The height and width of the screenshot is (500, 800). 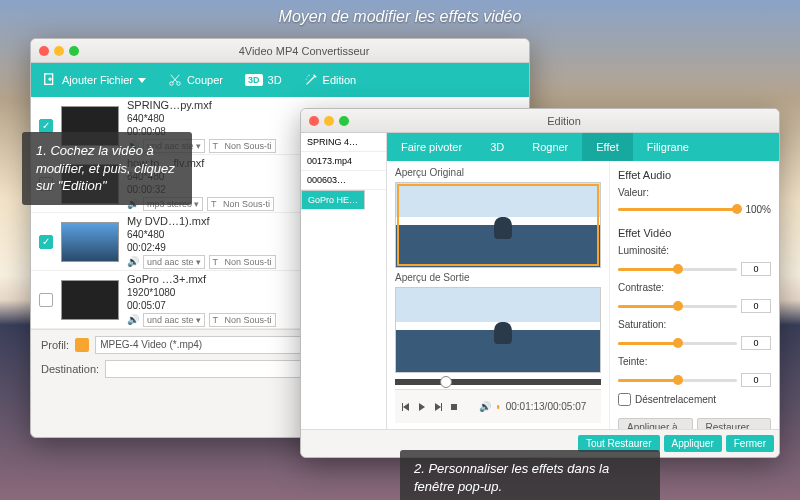 What do you see at coordinates (498, 407) in the screenshot?
I see `volume-slider` at bounding box center [498, 407].